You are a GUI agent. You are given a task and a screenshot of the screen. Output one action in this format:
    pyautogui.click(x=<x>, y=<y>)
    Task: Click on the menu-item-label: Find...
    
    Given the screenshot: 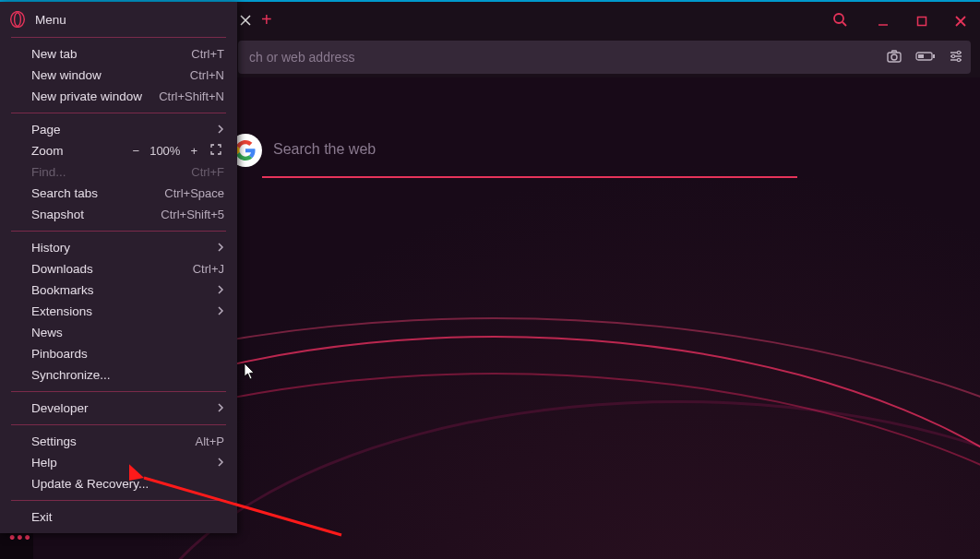 What is the action you would take?
    pyautogui.click(x=49, y=172)
    